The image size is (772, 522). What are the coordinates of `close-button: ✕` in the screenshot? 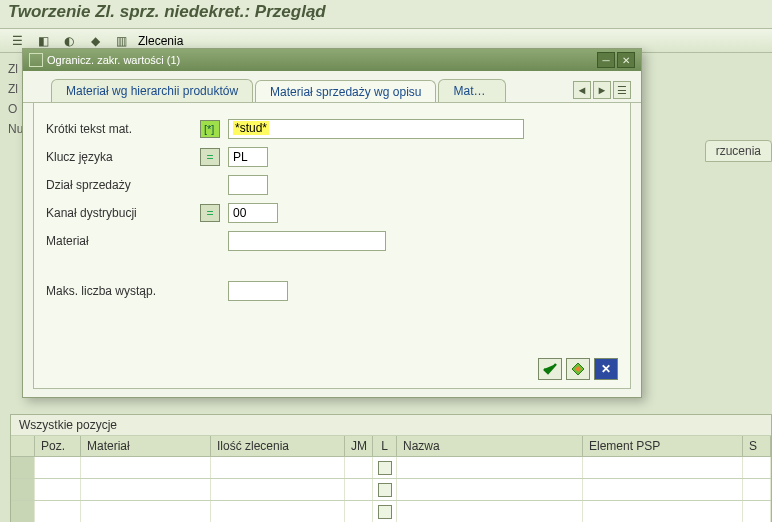 It's located at (626, 60).